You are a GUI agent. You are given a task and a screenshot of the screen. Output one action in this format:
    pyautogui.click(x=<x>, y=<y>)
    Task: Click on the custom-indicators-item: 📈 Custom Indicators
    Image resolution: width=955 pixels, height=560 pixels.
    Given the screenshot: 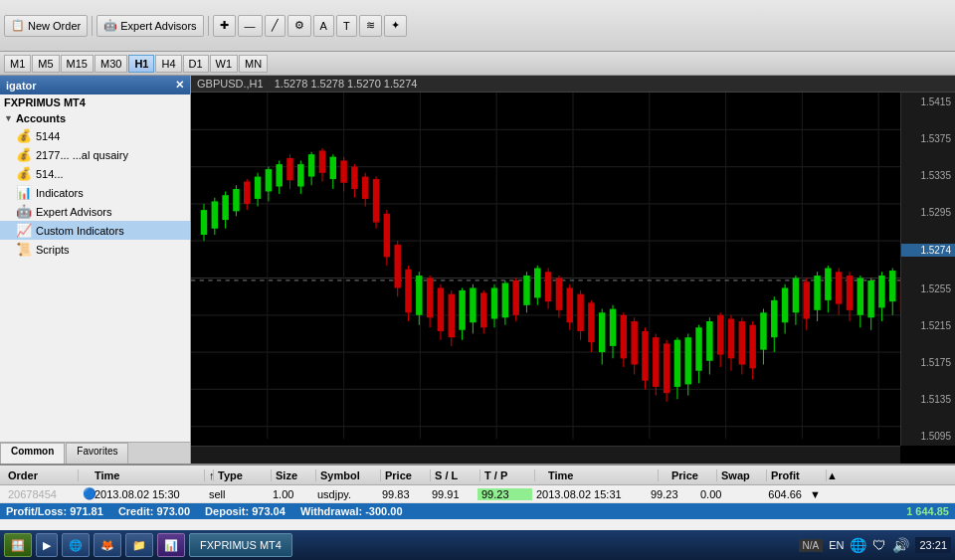 What is the action you would take?
    pyautogui.click(x=96, y=231)
    